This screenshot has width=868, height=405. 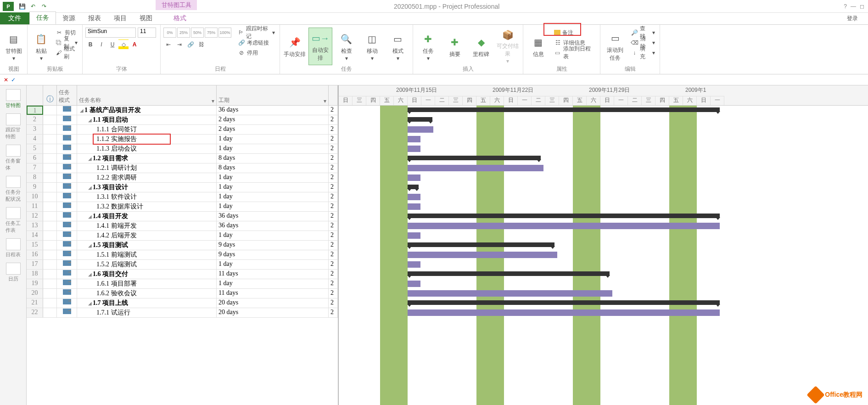 I want to click on view-任务窗 体: 任务窗 体, so click(x=13, y=158).